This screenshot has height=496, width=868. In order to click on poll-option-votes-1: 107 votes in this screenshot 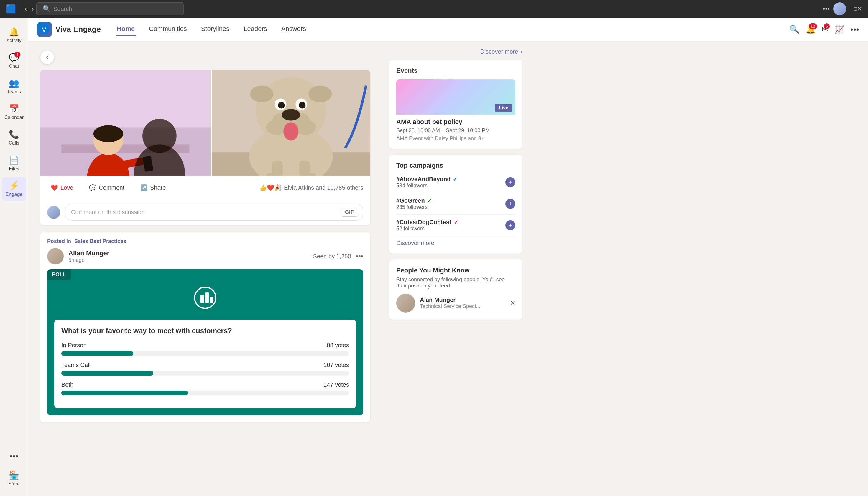, I will do `click(336, 365)`.